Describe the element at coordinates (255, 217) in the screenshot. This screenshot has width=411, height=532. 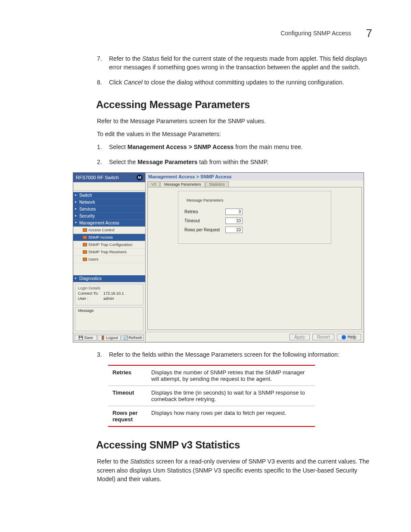
I see `message-parameters-fieldset: Message Parameters Retries 3 Timeout 10 …` at that location.